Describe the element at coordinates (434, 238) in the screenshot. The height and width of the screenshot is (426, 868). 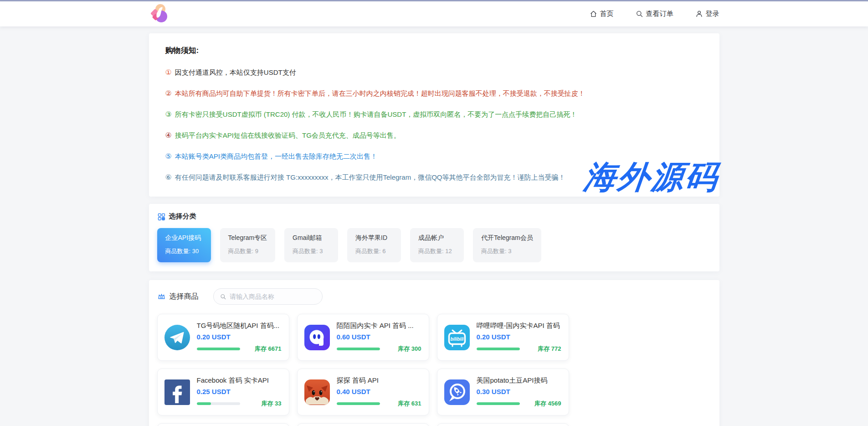
I see `category-panel: 选择分类 企业API接码 商品数量: 30 Telegram专区 商品数量: 9…` at that location.